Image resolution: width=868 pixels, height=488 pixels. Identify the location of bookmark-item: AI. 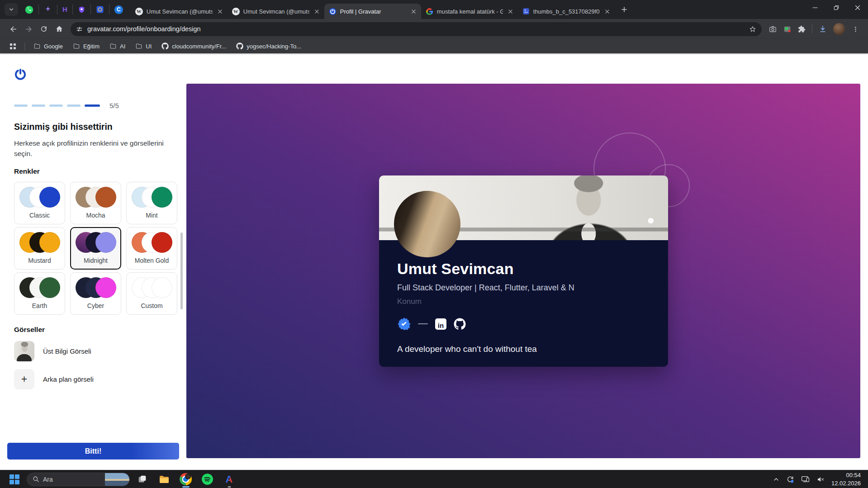
(118, 46).